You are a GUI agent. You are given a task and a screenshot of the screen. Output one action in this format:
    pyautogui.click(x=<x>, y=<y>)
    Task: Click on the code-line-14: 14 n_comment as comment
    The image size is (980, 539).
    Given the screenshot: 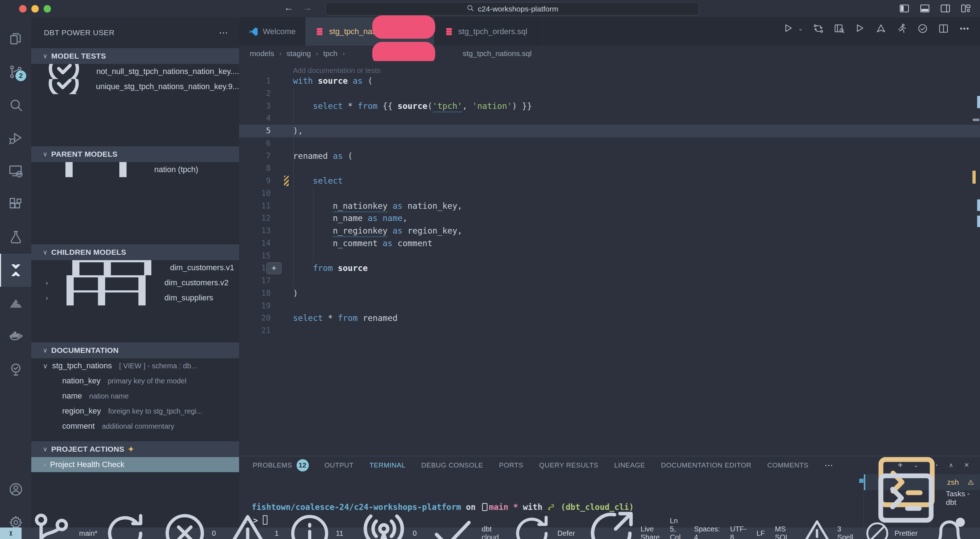 What is the action you would take?
    pyautogui.click(x=609, y=243)
    